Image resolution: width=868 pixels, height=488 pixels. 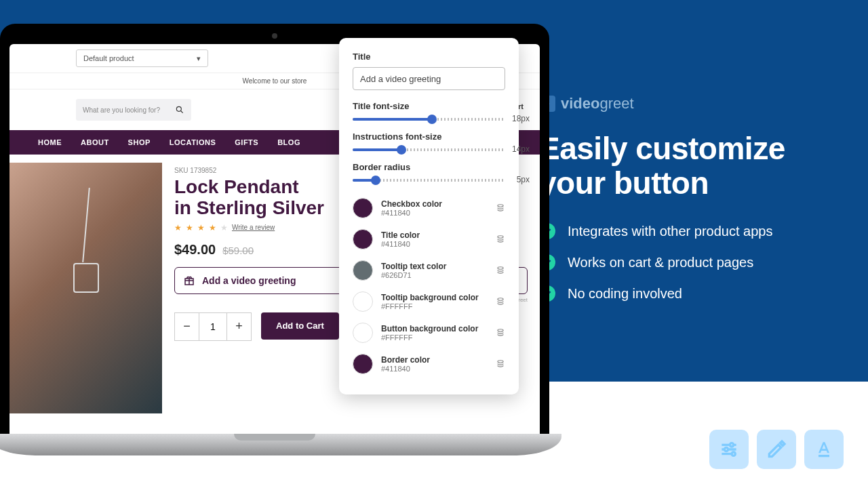 I want to click on headline: Easily customize your button, so click(x=690, y=165).